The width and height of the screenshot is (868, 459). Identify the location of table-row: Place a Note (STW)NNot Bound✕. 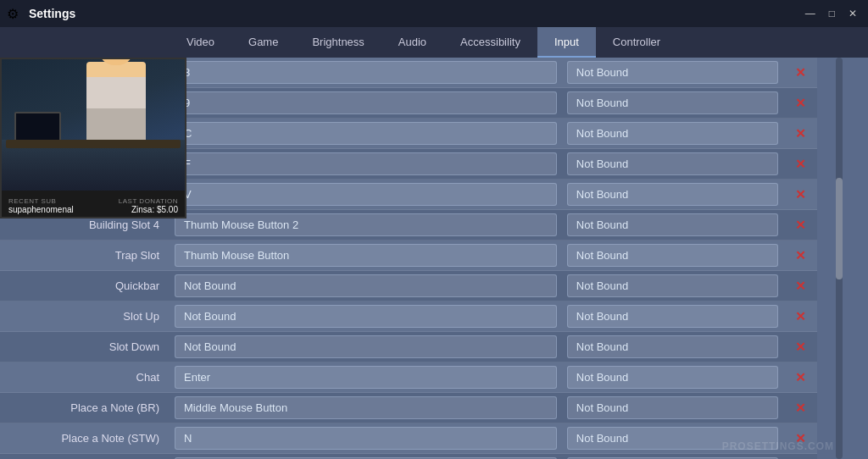
(409, 439).